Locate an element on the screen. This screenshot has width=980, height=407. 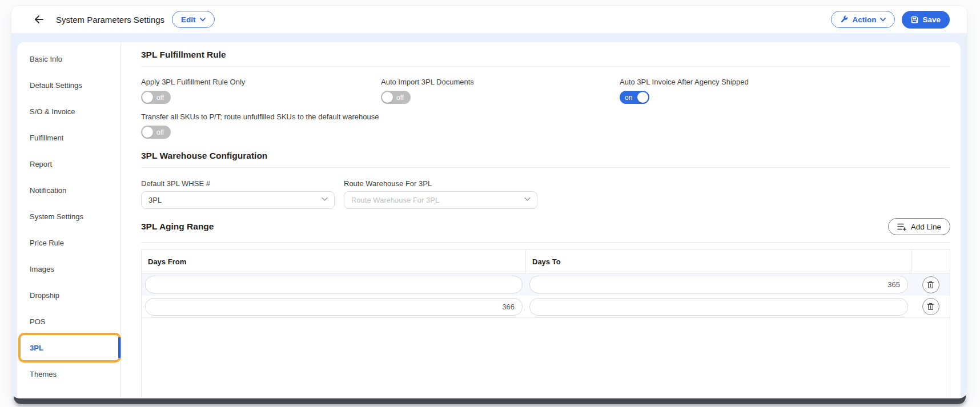
section-title-fulfillment-rule: 3PL Fulfillment Rule is located at coordinates (546, 58).